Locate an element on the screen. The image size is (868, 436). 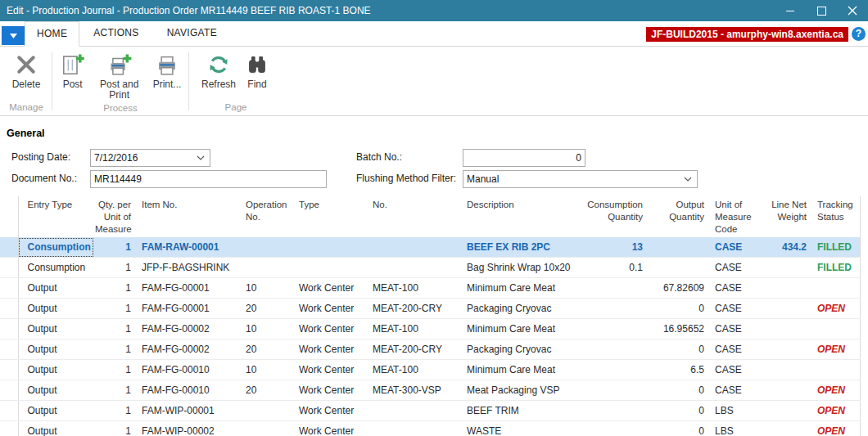
find-button: Find is located at coordinates (257, 70).